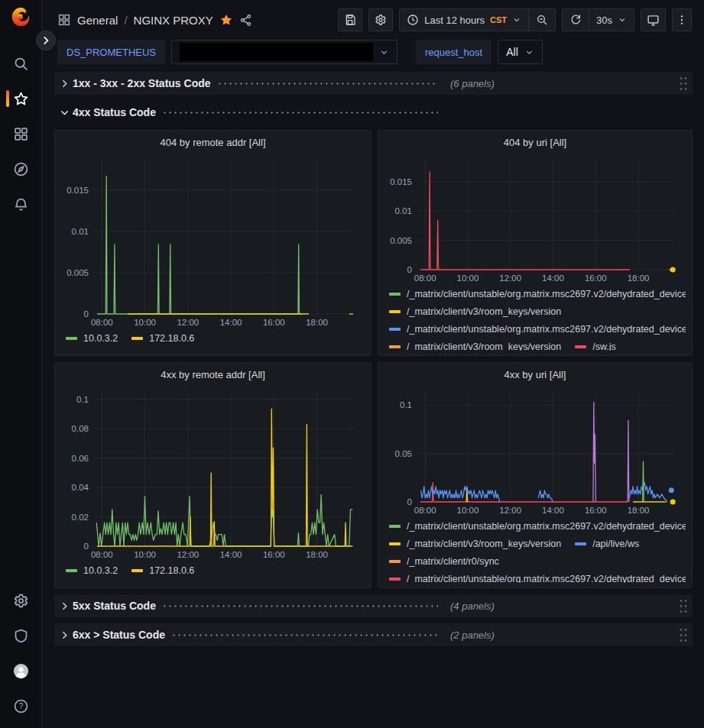  I want to click on legend-item: /api/live/ws, so click(607, 544).